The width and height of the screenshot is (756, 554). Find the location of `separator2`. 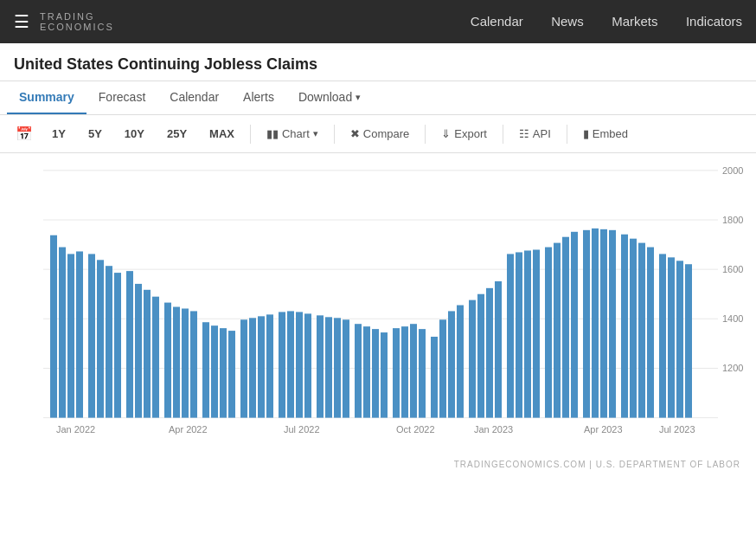

separator2 is located at coordinates (334, 134).